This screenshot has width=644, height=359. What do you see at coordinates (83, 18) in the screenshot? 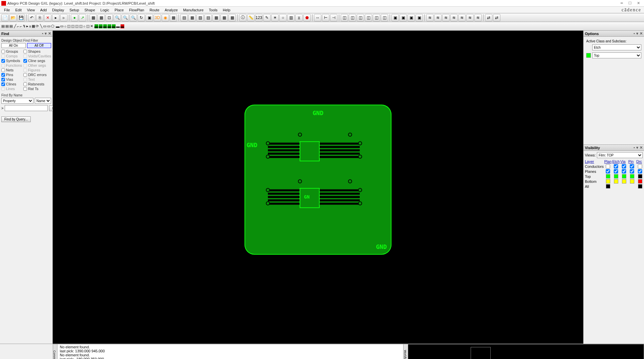
I see `dehighlight-icon: ↗` at bounding box center [83, 18].